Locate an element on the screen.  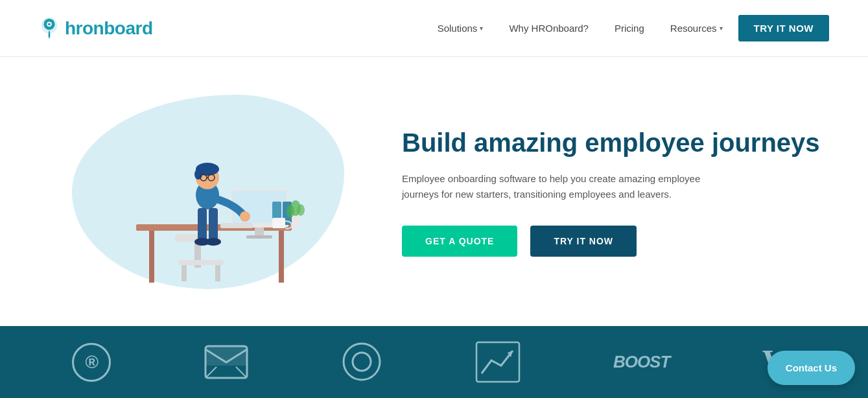
hero-buttons: GET A QUOTE TRY IT NOW is located at coordinates (616, 241).